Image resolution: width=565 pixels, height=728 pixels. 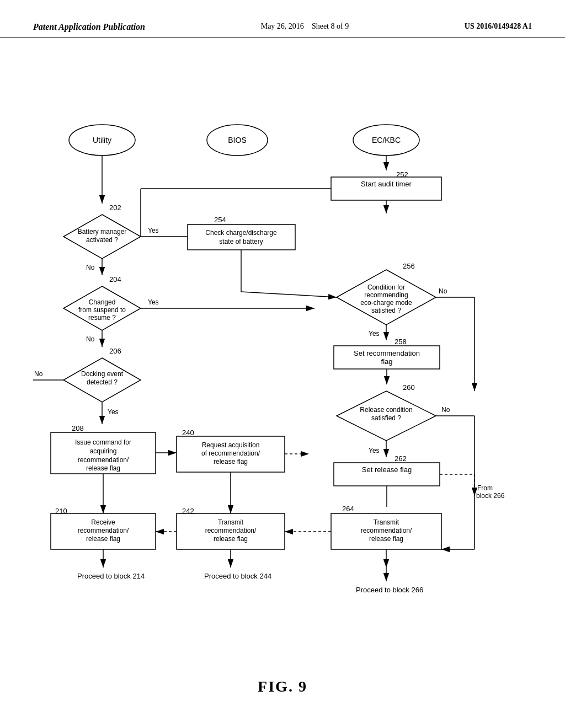 I want to click on page-header: Patent Application Publication May 26, 2…, so click(x=282, y=19).